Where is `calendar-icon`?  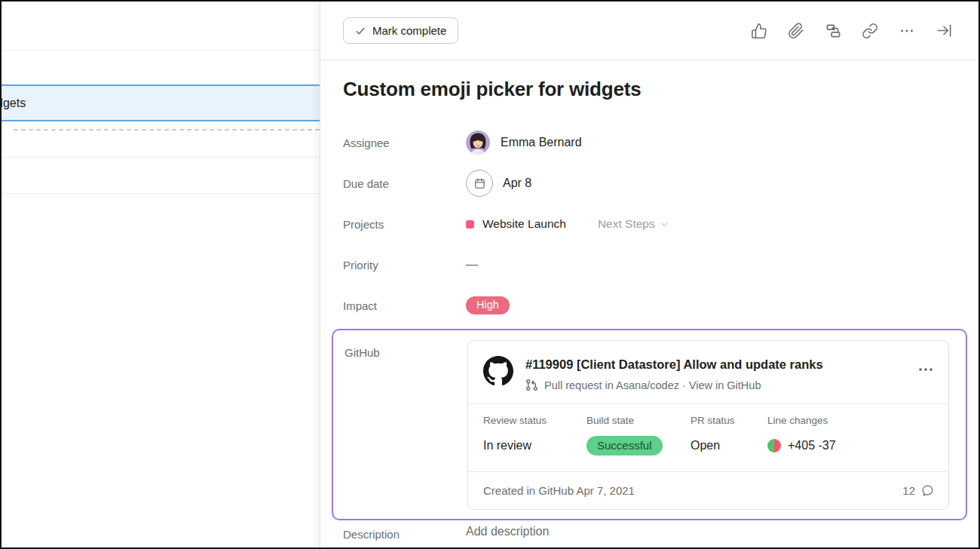 calendar-icon is located at coordinates (479, 183).